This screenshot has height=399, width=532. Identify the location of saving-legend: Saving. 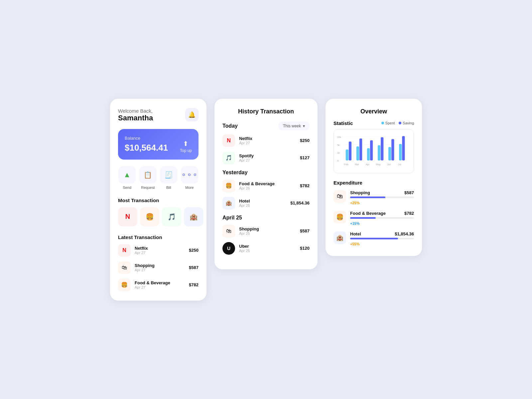
(406, 123).